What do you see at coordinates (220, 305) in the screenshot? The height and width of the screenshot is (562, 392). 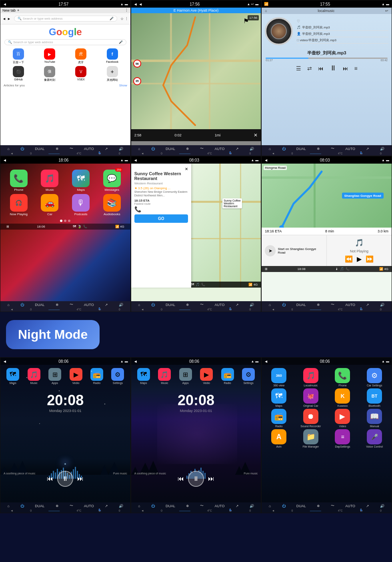 I see `poi-auto-btn: AUTO` at bounding box center [220, 305].